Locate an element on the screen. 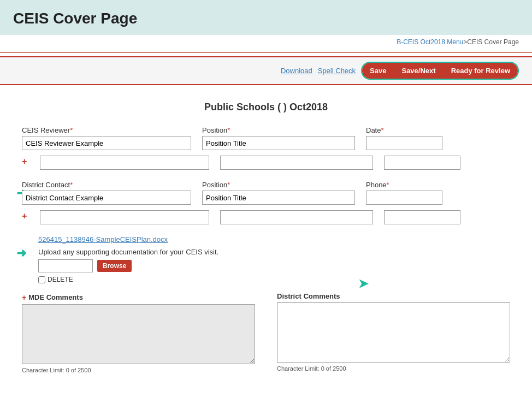  ceis-reviewer-group: CEIS Reviewer* is located at coordinates (107, 138).